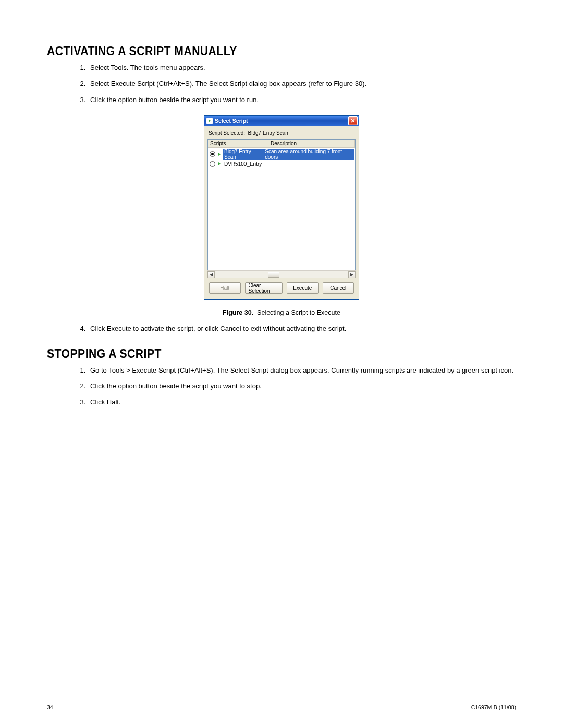 Image resolution: width=563 pixels, height=728 pixels. I want to click on list-row: Bldg7 Entry Scan Scan area around buildi…, so click(282, 154).